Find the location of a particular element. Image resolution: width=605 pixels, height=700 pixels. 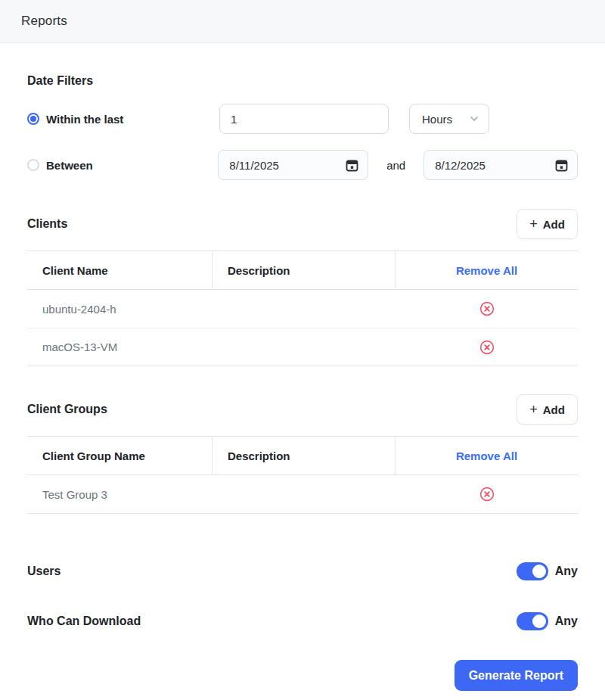

client-groups-heading: Client Groups is located at coordinates (67, 409).